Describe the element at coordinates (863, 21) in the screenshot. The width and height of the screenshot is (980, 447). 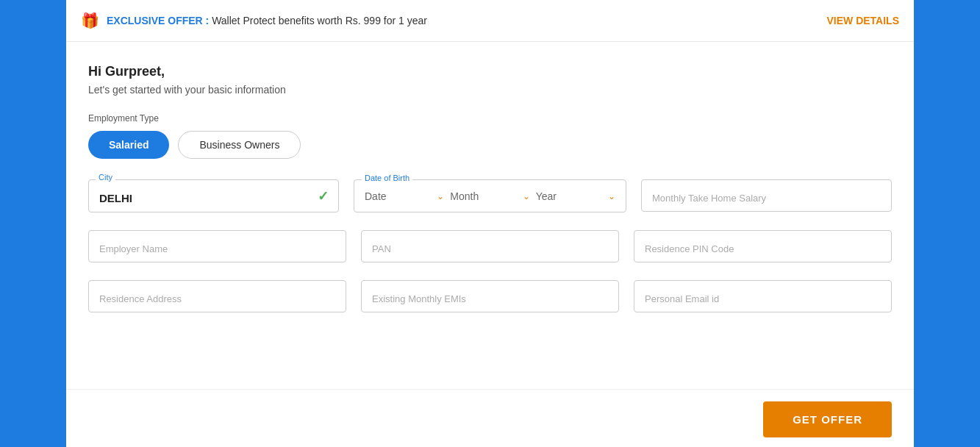
I see `view-details-link: VIEW DETAILS` at that location.